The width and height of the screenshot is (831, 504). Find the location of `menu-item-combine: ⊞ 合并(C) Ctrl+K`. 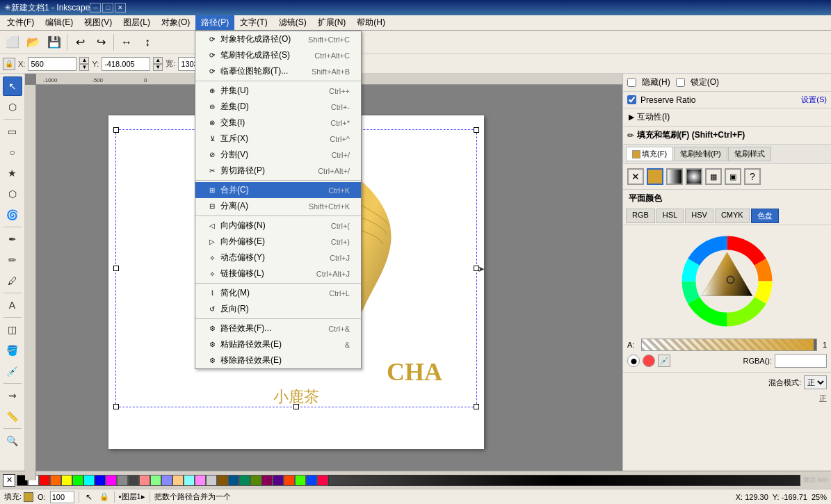

menu-item-combine: ⊞ 合并(C) Ctrl+K is located at coordinates (278, 190).